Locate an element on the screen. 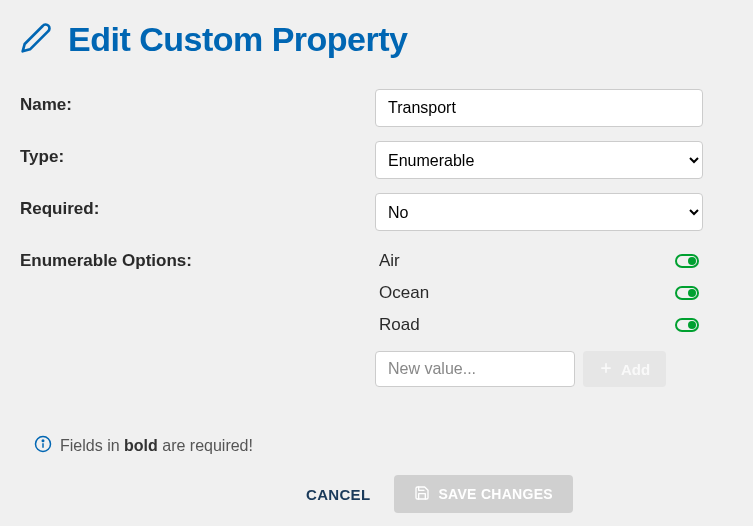  options-label: Enumerable Options: is located at coordinates (198, 258).